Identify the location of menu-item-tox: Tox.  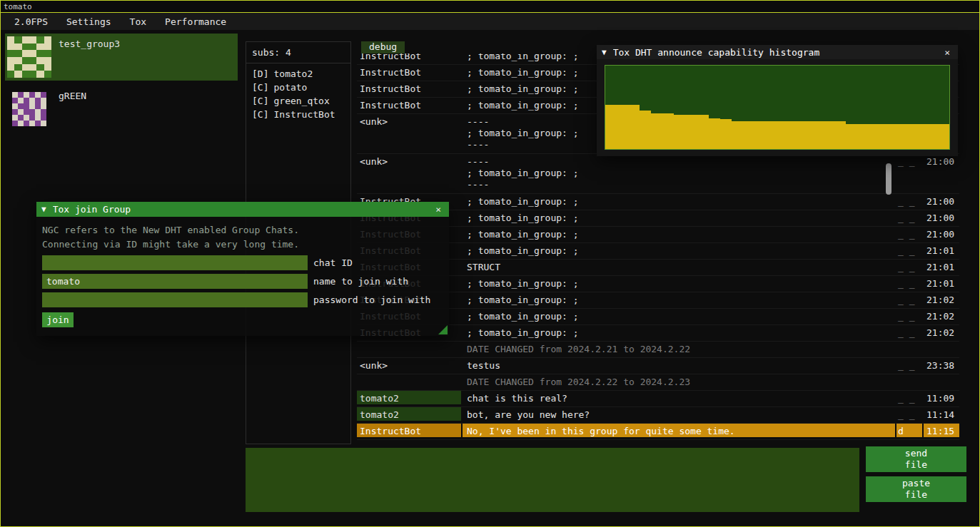
(138, 21).